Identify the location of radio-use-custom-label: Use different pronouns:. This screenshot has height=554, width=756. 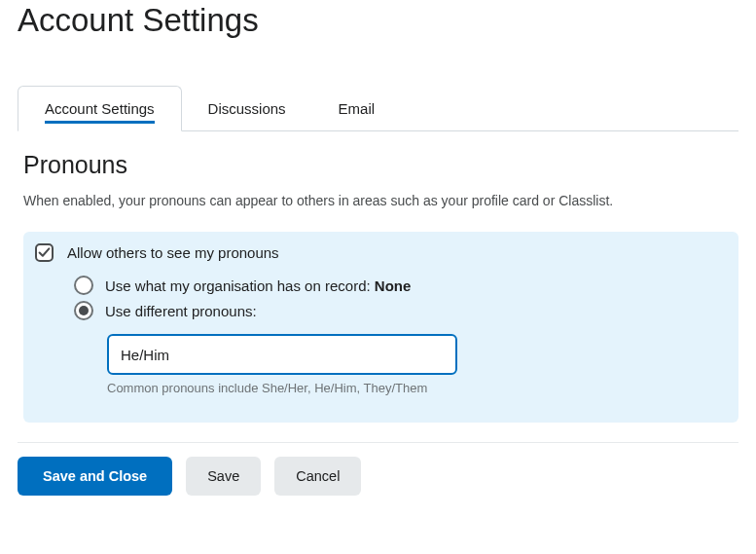
(181, 312).